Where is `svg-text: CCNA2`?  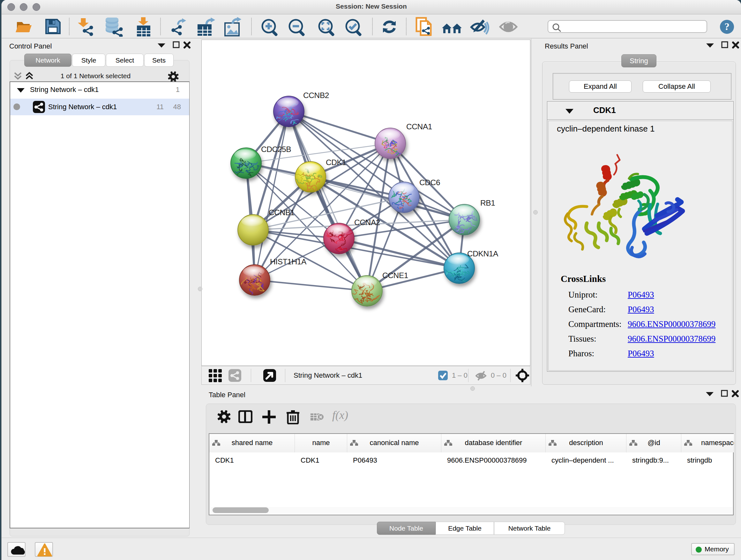
svg-text: CCNA2 is located at coordinates (367, 223).